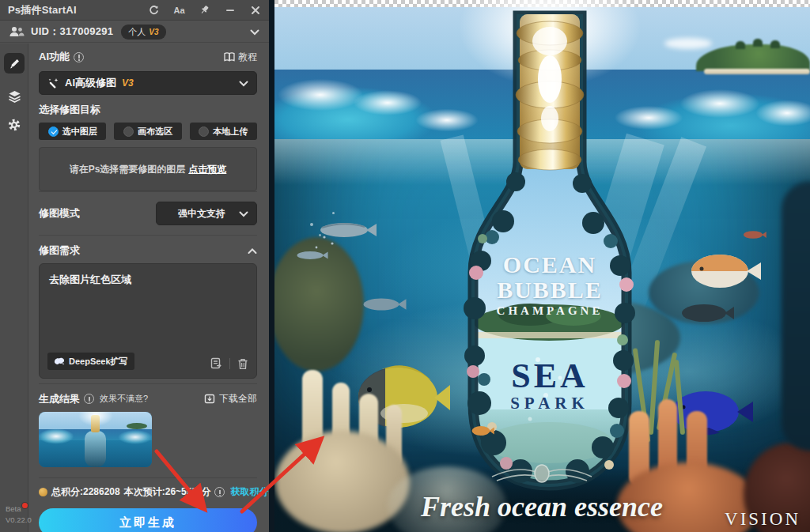  I want to click on total-credits: 总积分:2286208, so click(85, 492).